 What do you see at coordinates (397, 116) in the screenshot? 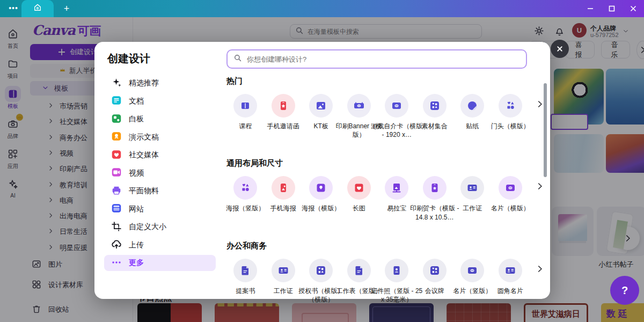
I see `design-type-游戏自介卡（横版 - 1920 x…: 游戏自介卡（横版 - 1920 x…` at bounding box center [397, 116].